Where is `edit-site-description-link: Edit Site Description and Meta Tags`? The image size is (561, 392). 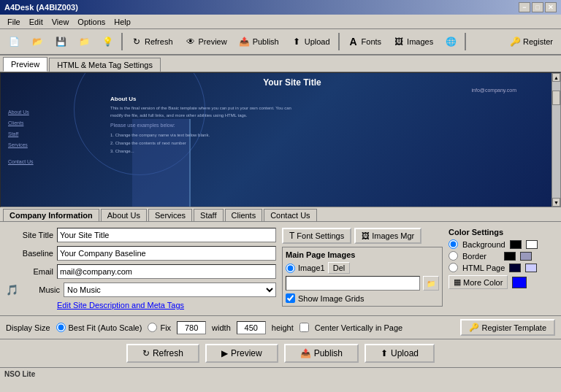 edit-site-description-link: Edit Site Description and Meta Tags is located at coordinates (121, 305).